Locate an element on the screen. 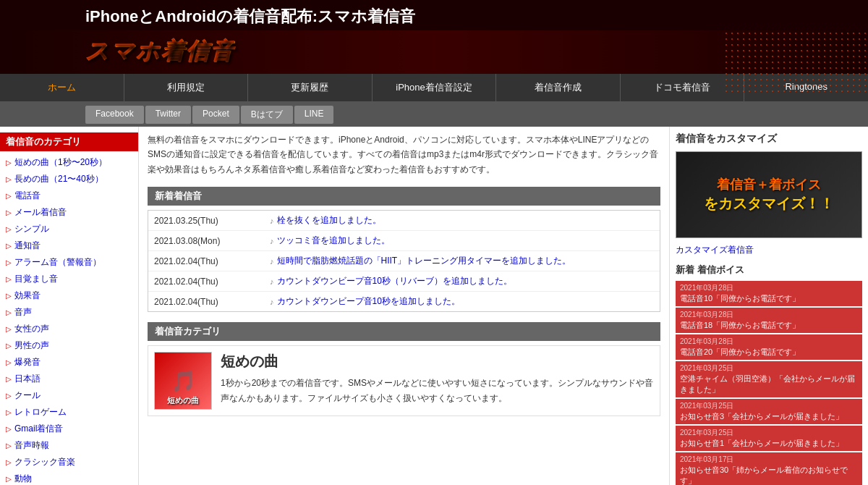 The height and width of the screenshot is (485, 868). right-customize-title: 着信音をカスタマイズ is located at coordinates (769, 139).